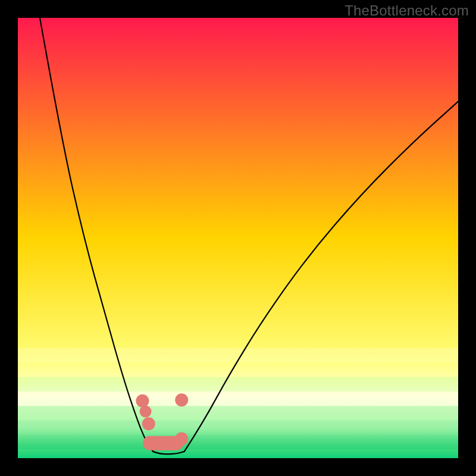 This screenshot has height=476, width=476. I want to click on watermark-text: TheBottleneck.com, so click(407, 11).